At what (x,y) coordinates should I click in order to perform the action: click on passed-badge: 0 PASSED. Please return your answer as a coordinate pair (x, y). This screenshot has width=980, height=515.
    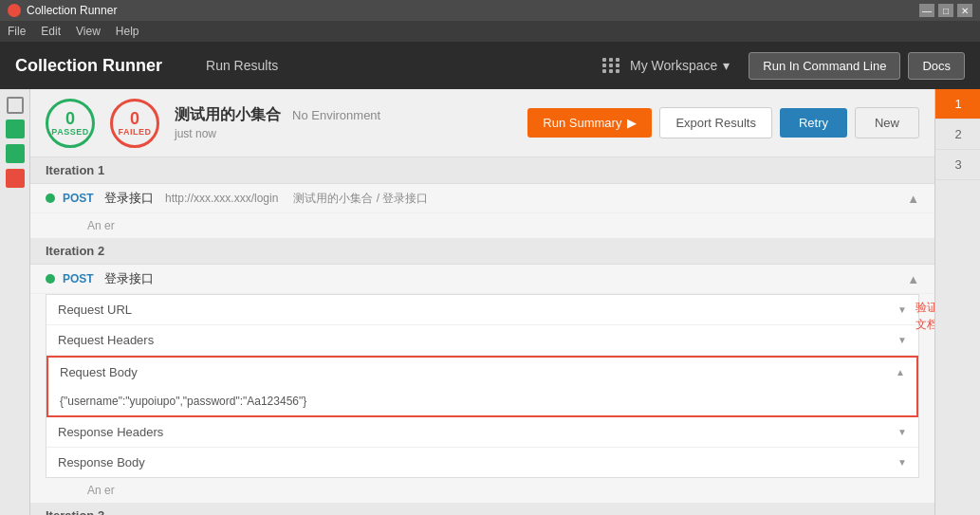
    Looking at the image, I should click on (70, 123).